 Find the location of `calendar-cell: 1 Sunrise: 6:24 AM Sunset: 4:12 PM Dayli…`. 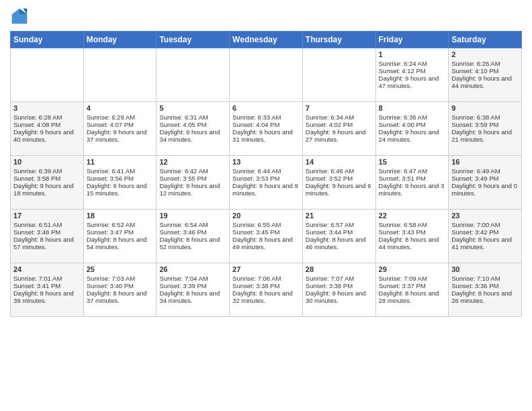

calendar-cell: 1 Sunrise: 6:24 AM Sunset: 4:12 PM Dayli… is located at coordinates (412, 75).